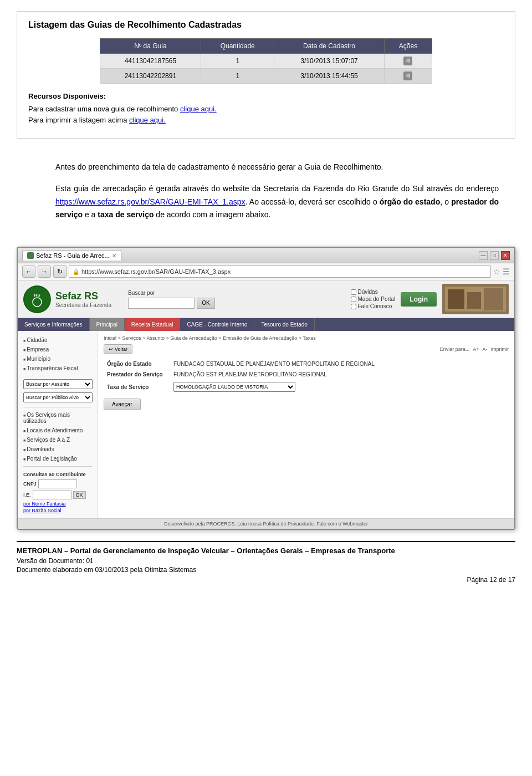 This screenshot has width=532, height=776. I want to click on avancar-button: Avançar, so click(122, 405).